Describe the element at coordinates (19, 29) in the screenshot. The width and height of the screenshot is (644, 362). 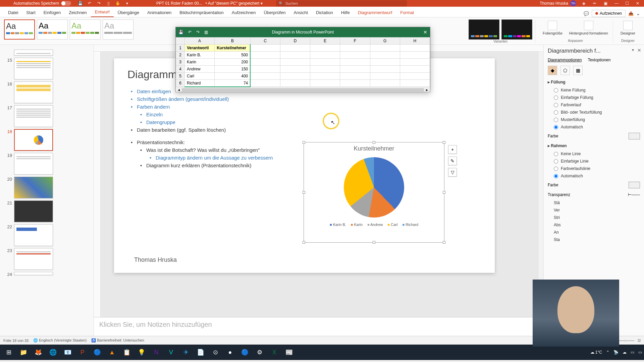
I see `theme-thumb-1: Aa` at that location.